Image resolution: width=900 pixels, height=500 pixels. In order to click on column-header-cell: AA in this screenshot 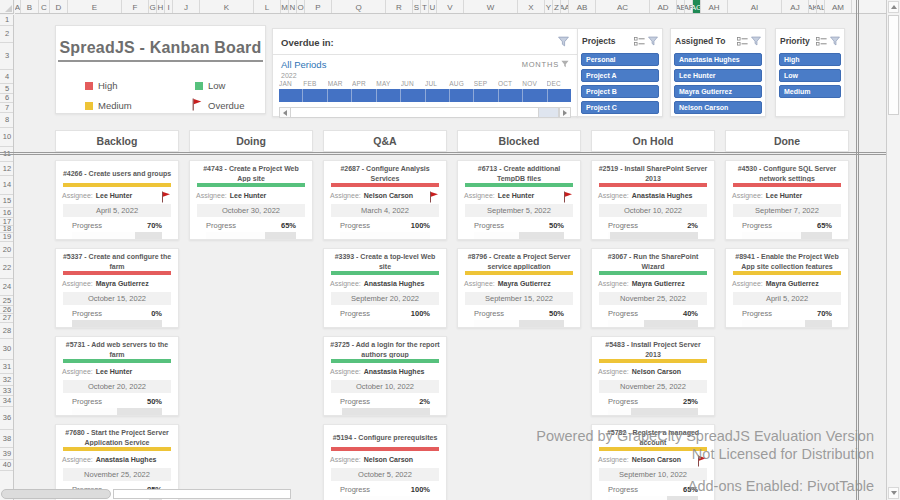, I will do `click(565, 7)`.